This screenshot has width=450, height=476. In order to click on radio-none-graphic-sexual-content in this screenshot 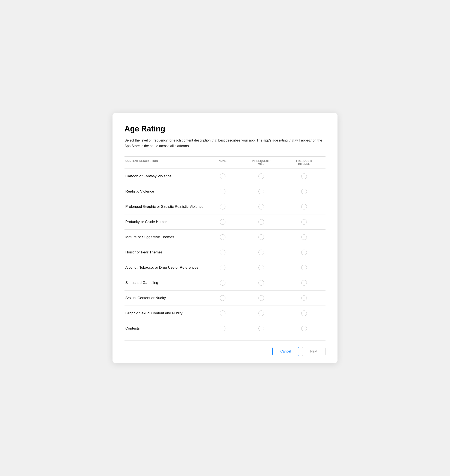, I will do `click(223, 313)`.